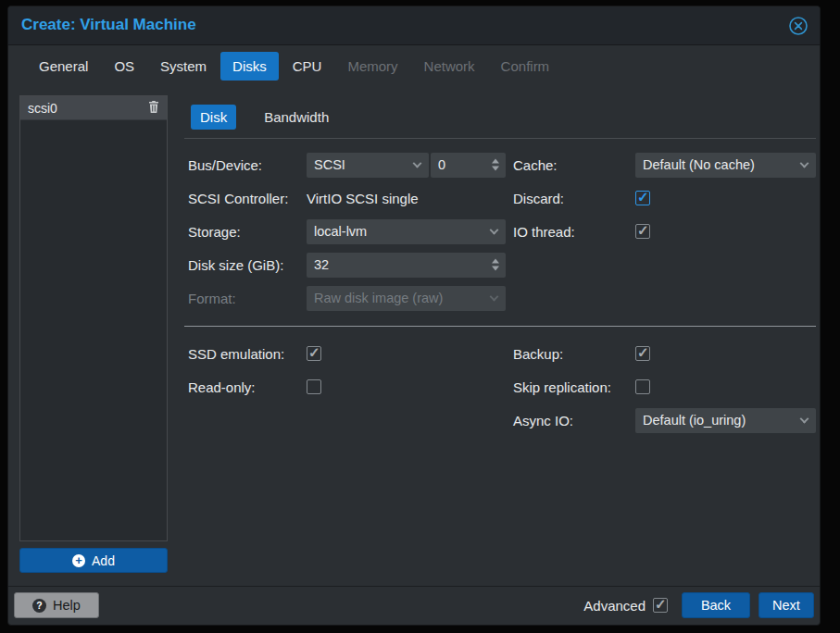  Describe the element at coordinates (406, 265) in the screenshot. I see `disk-size-field: 32` at that location.